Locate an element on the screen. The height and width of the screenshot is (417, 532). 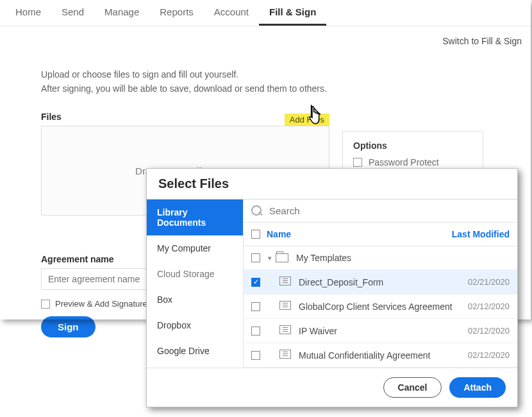
folder-name: My Templates is located at coordinates (324, 258).